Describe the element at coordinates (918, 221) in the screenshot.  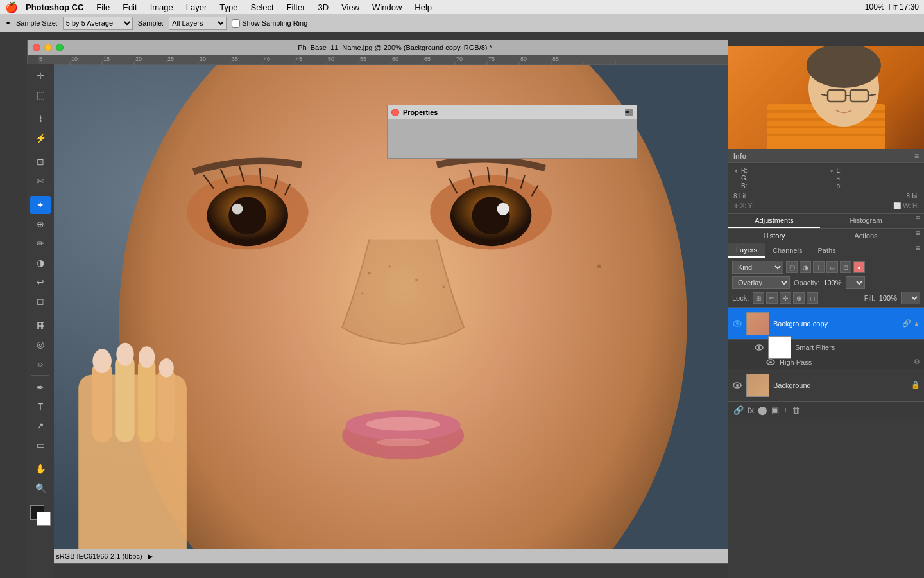
I see `adj-panel-menu-icon: ≡` at that location.